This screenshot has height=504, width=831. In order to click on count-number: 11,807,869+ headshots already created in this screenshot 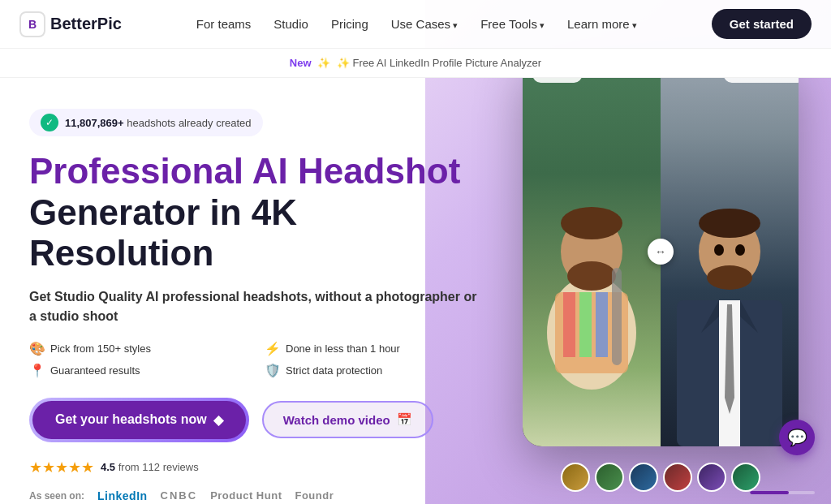, I will do `click(158, 123)`.